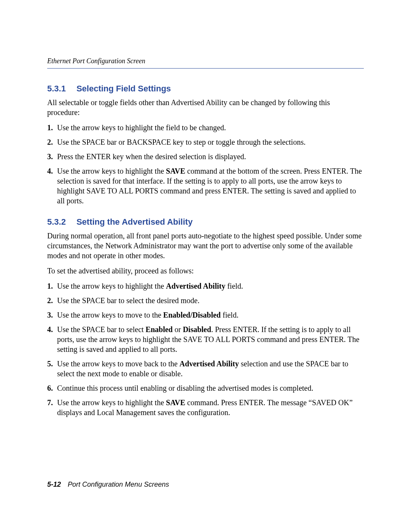 The width and height of the screenshot is (411, 532). What do you see at coordinates (181, 142) in the screenshot?
I see `step-text: Use the SPACE bar or BACKSPACE key to st…` at bounding box center [181, 142].